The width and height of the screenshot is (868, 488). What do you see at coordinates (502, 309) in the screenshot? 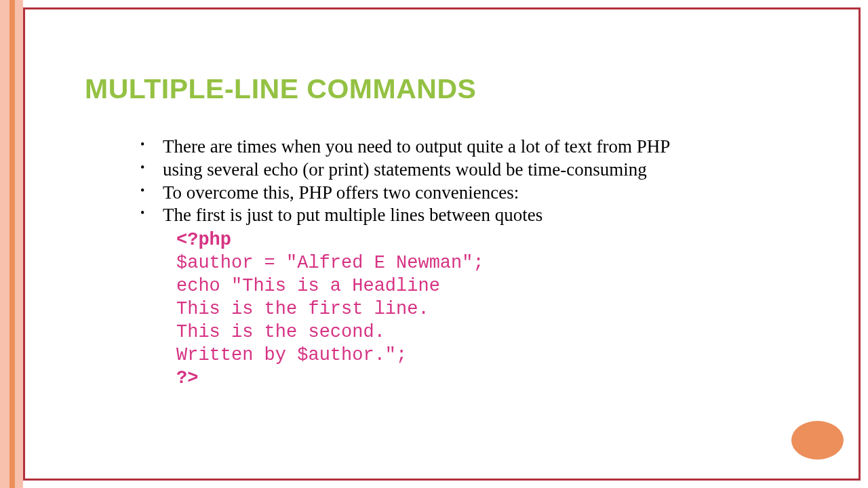
I see `code-line: This is the first line.` at bounding box center [502, 309].